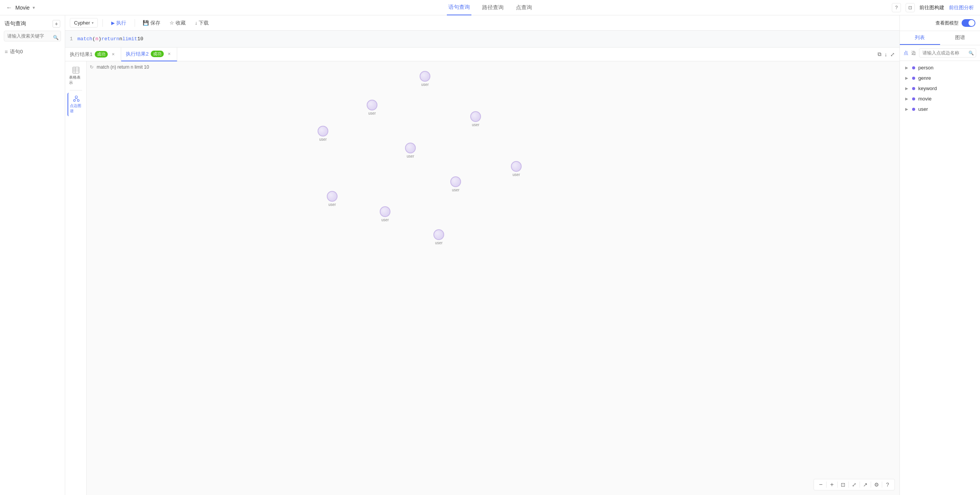 The image size is (980, 495). What do you see at coordinates (490, 8) in the screenshot?
I see `top-nav-tabs: 语句查询 路径查询 点查询` at bounding box center [490, 8].